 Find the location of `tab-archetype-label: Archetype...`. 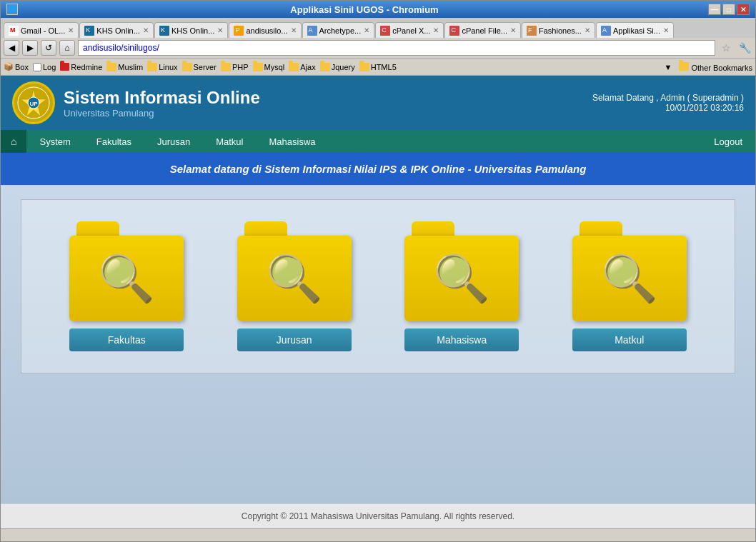

tab-archetype-label: Archetype... is located at coordinates (340, 31).